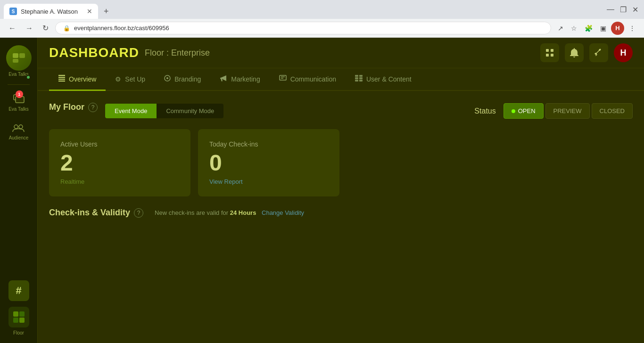  Describe the element at coordinates (389, 79) in the screenshot. I see `tab-user-content-label: User & Content` at that location.